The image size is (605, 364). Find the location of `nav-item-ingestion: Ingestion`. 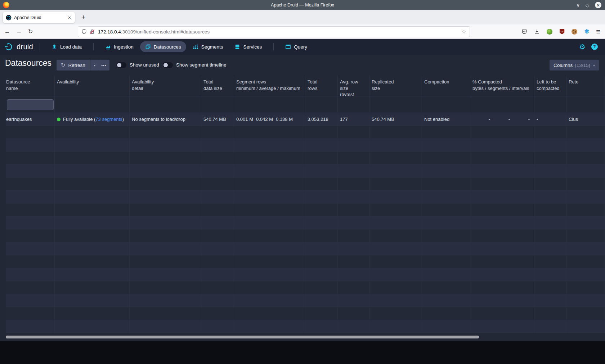

nav-item-ingestion: Ingestion is located at coordinates (120, 47).